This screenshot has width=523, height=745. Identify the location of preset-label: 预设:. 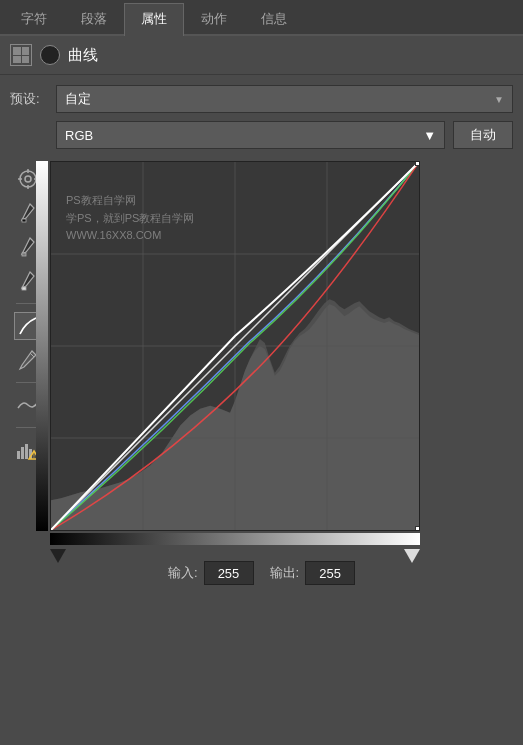
(29, 99).